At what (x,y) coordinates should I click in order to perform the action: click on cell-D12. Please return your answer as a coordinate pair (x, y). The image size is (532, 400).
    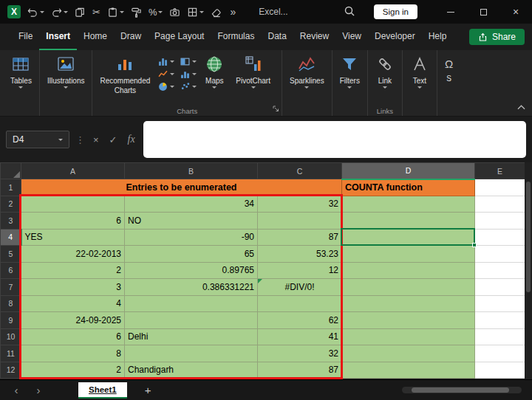
    Looking at the image, I should click on (409, 370).